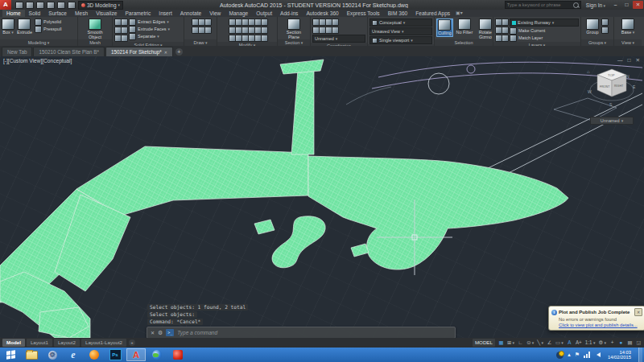 This screenshot has width=644, height=362. Describe the element at coordinates (39, 343) in the screenshot. I see `layout-tab-layout1: Layout1` at that location.